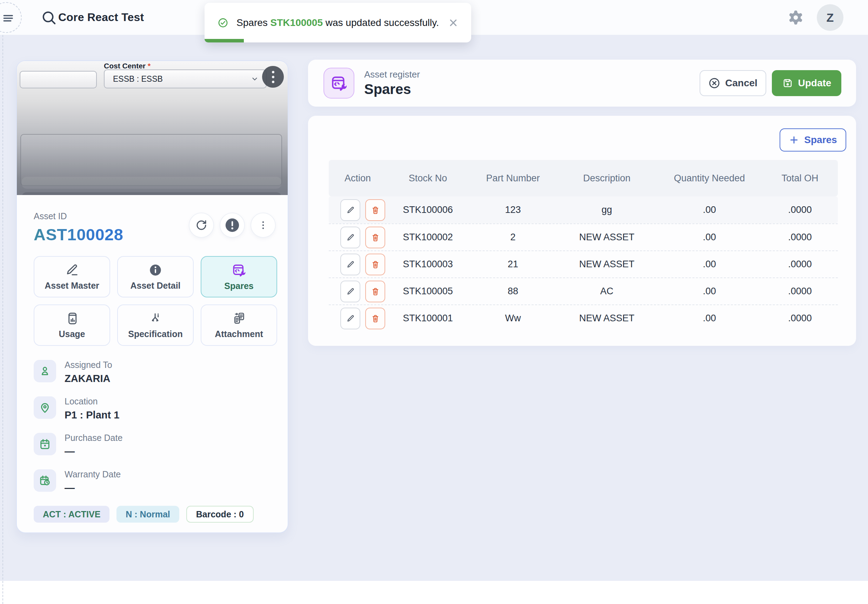 This screenshot has height=604, width=868. Describe the element at coordinates (607, 178) in the screenshot. I see `header-description: Description` at that location.